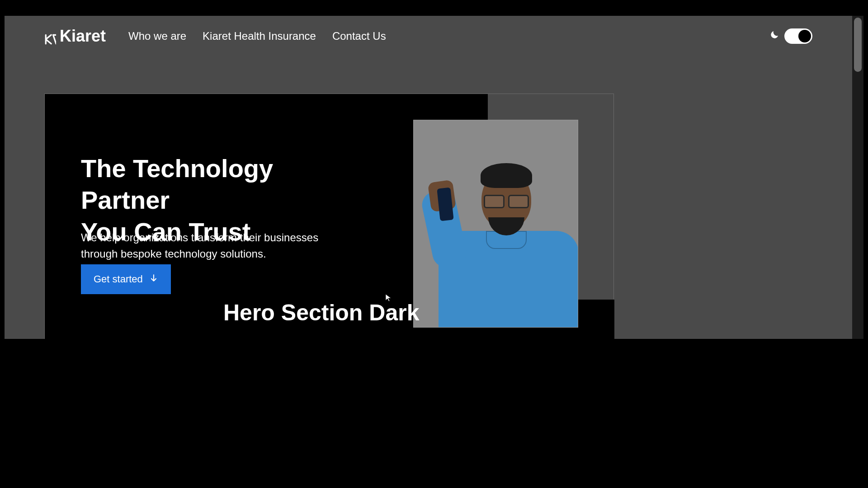 The image size is (868, 488). What do you see at coordinates (118, 279) in the screenshot?
I see `cta-label: Get started` at bounding box center [118, 279].